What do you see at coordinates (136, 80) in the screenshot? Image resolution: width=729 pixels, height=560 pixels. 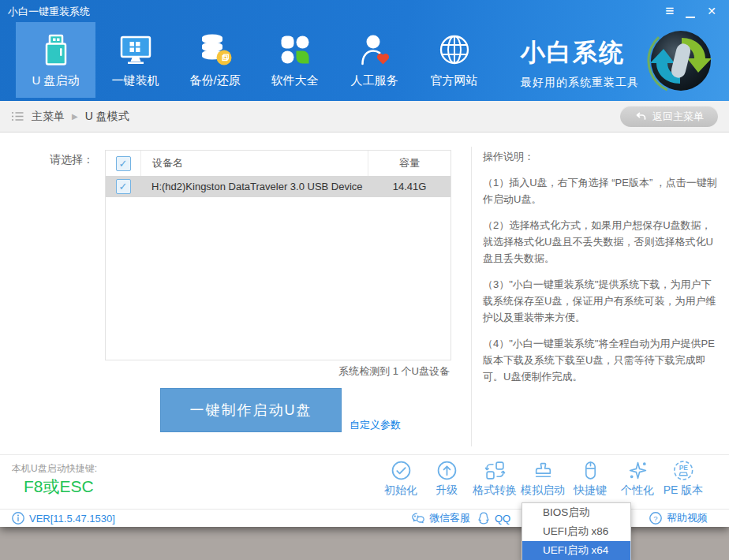 I see `nav-label: 一键装机` at bounding box center [136, 80].